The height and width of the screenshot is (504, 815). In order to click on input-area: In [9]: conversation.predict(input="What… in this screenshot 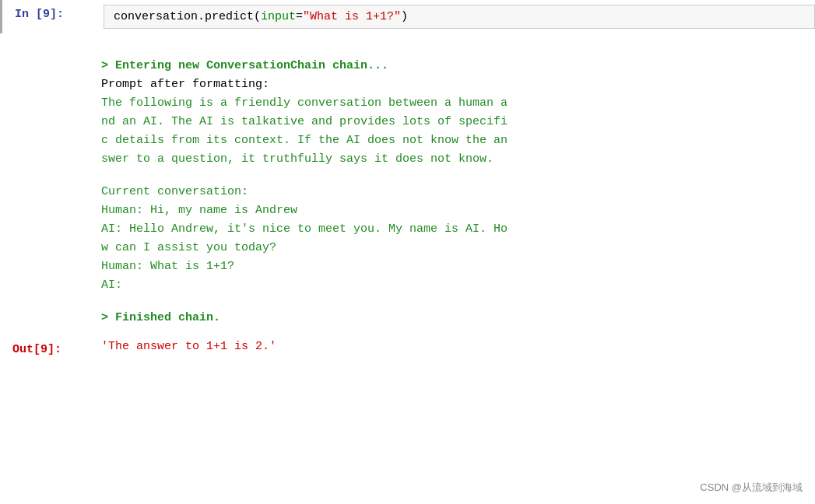, I will do `click(408, 17)`.